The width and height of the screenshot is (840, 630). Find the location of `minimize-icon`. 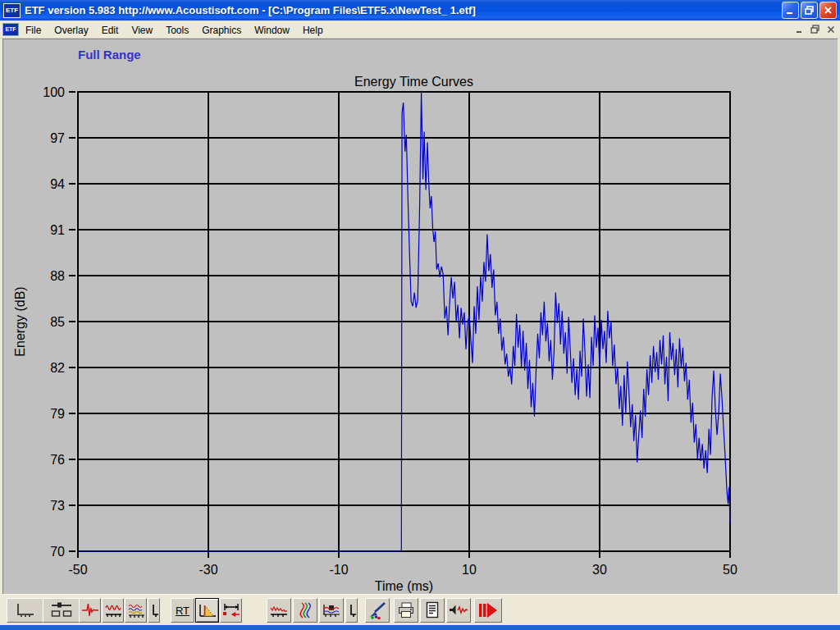

minimize-icon is located at coordinates (791, 10).